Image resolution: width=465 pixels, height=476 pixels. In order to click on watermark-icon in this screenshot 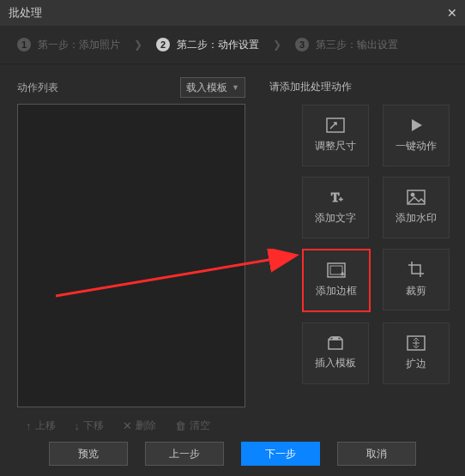, I will do `click(416, 197)`.